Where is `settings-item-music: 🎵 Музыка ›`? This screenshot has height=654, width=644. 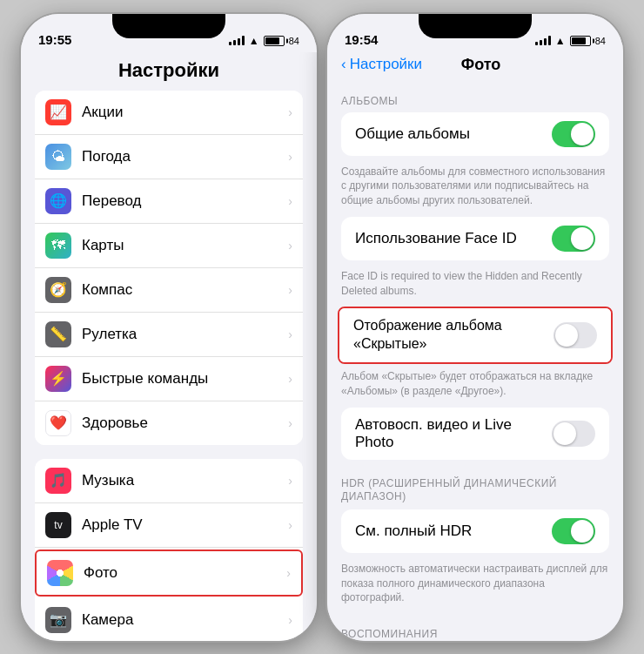 settings-item-music: 🎵 Музыка › is located at coordinates (169, 481).